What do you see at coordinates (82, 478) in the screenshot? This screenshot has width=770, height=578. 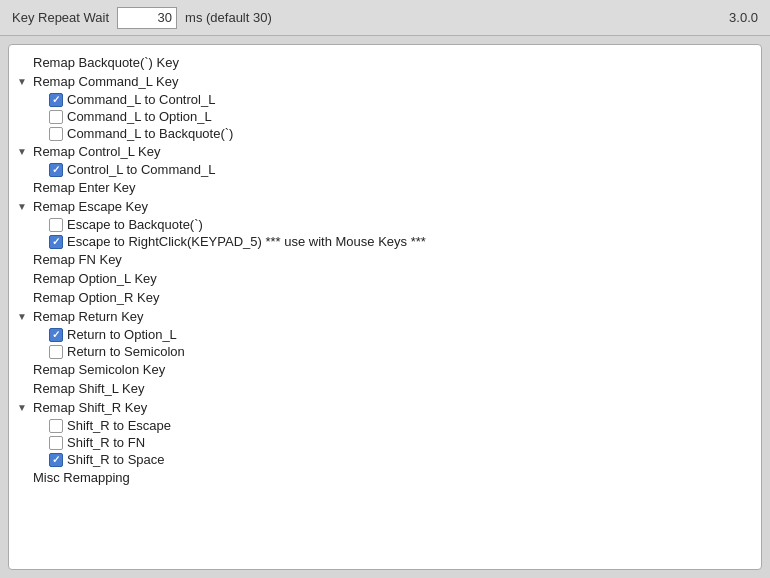 I see `group-label: Misc Remapping` at bounding box center [82, 478].